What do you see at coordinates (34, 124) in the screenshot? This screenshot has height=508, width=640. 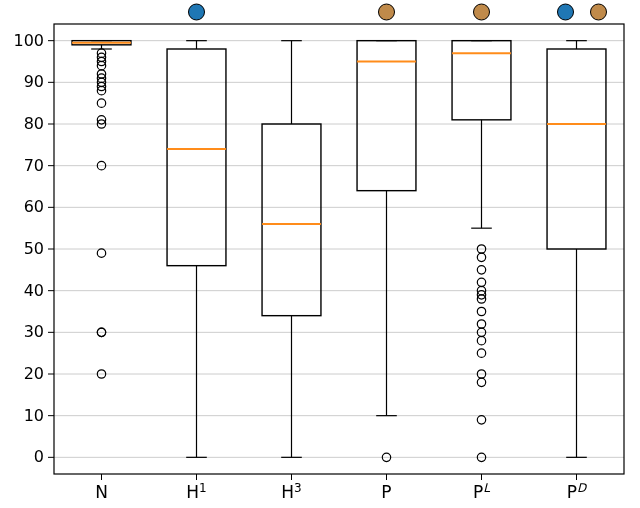 I see `y-tick-label: 80` at bounding box center [34, 124].